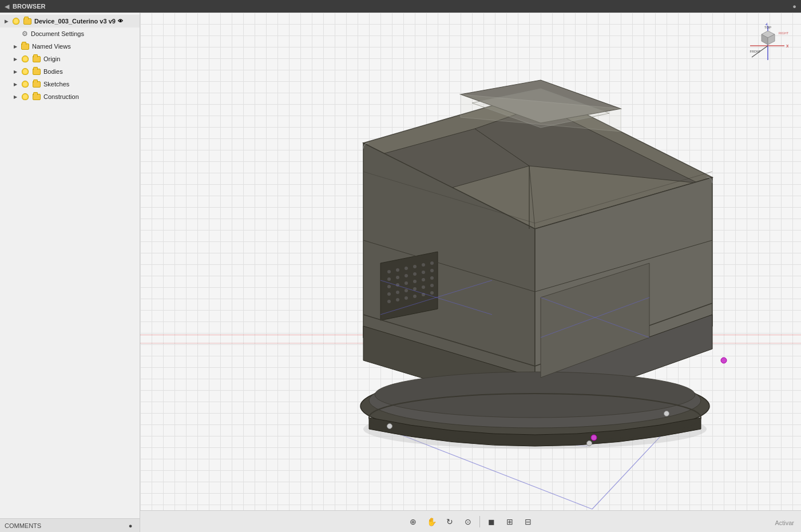  I want to click on tree-label-construction: Construction, so click(61, 97).